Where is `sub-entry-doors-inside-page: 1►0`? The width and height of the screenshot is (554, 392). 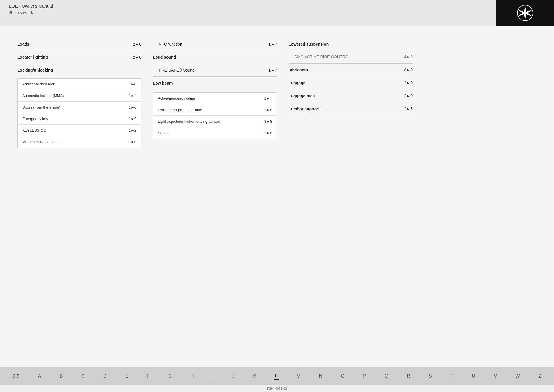
sub-entry-doors-inside-page: 1►0 is located at coordinates (133, 107).